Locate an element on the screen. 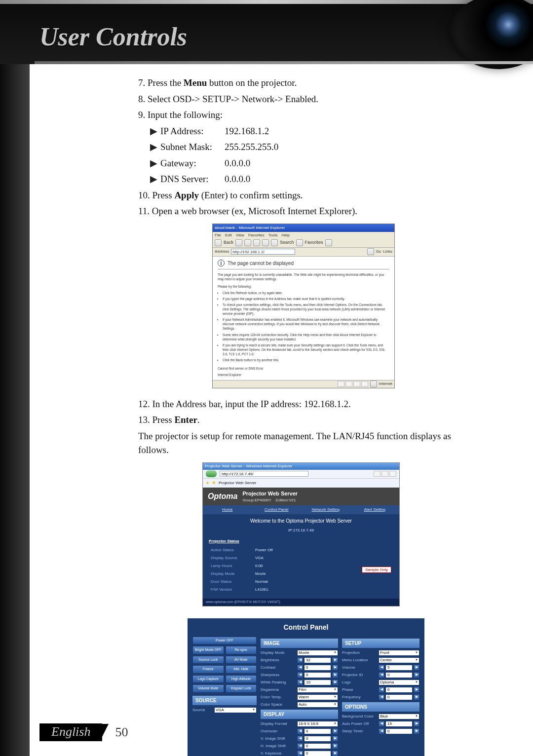 This screenshot has height=756, width=533. favorites-icon: ★ is located at coordinates (207, 483).